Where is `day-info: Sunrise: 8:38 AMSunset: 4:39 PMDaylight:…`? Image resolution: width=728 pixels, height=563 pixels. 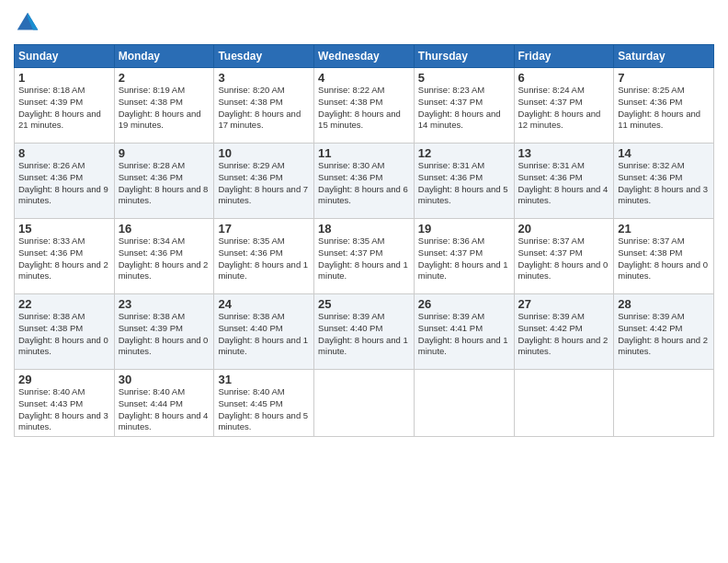
day-info: Sunrise: 8:38 AMSunset: 4:39 PMDaylight:… is located at coordinates (165, 335).